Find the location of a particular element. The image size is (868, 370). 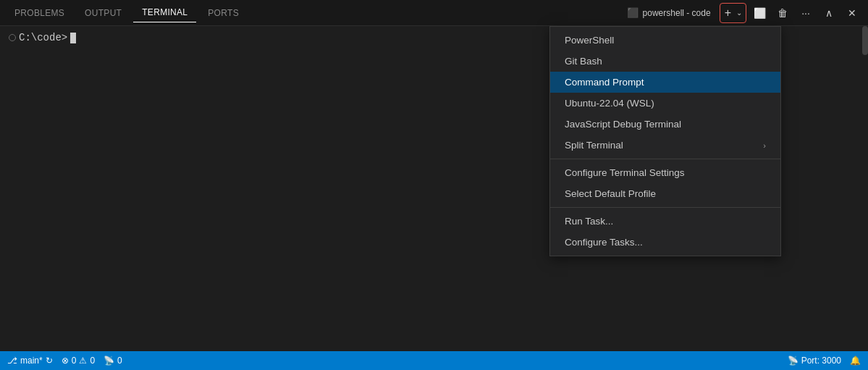

menu-item-configure-settings: Configure Terminal Settings is located at coordinates (665, 172).